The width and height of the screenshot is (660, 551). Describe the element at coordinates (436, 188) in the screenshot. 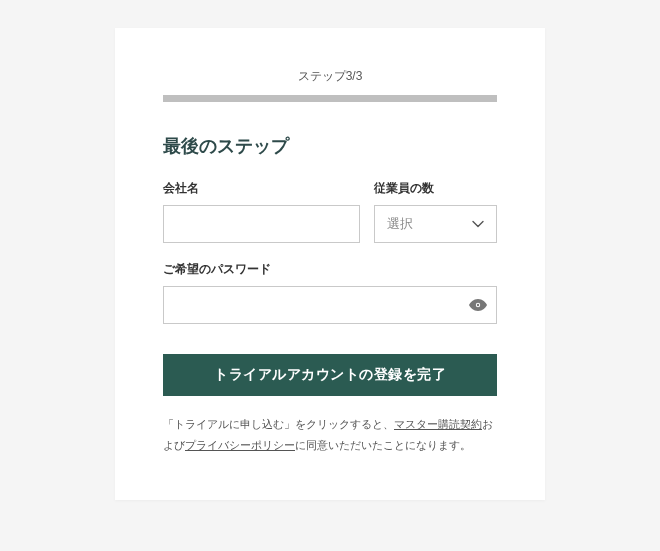

I see `employees-label: 従業員の数` at that location.